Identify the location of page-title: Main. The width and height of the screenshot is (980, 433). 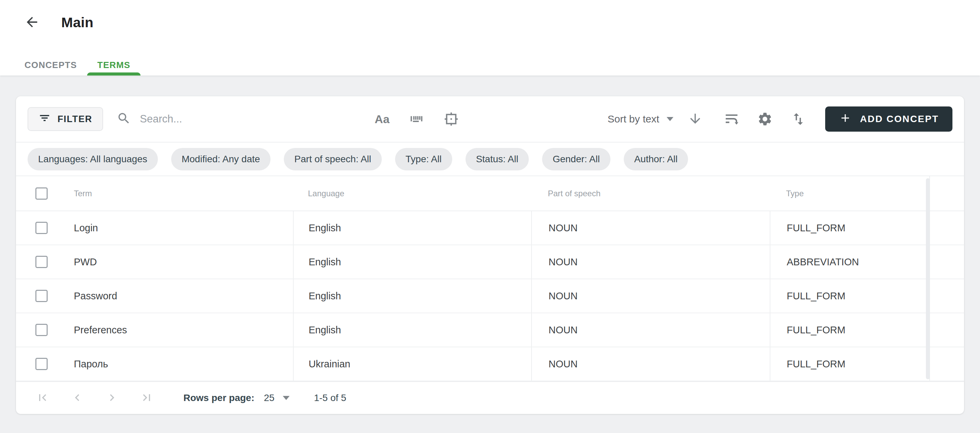
(78, 23).